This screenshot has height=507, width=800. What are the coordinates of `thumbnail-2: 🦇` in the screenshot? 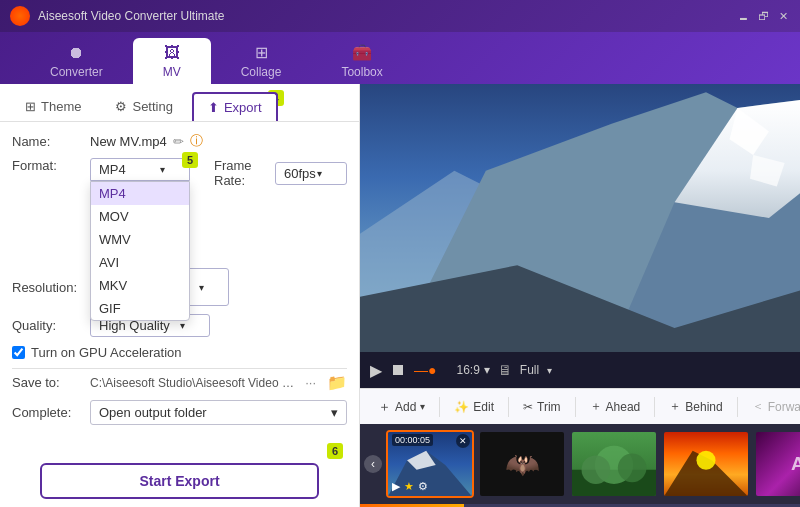 It's located at (522, 464).